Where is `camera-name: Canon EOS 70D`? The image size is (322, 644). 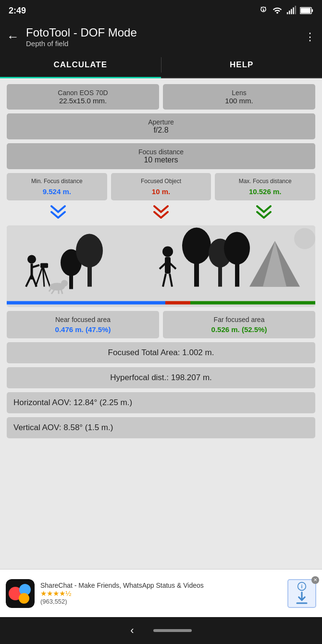
camera-name: Canon EOS 70D is located at coordinates (83, 93).